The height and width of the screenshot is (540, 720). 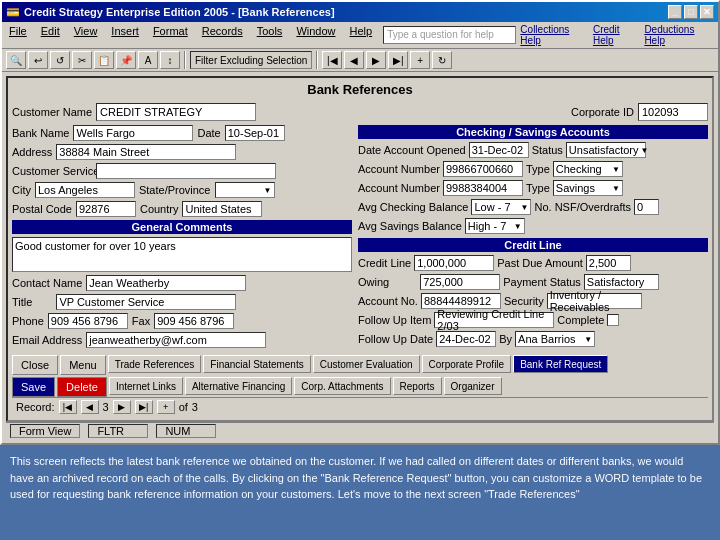 What do you see at coordinates (316, 35) in the screenshot?
I see `menu-window: Window` at bounding box center [316, 35].